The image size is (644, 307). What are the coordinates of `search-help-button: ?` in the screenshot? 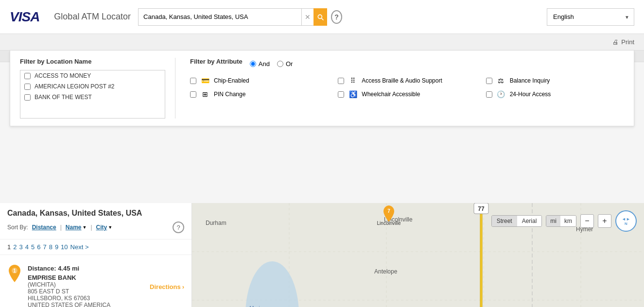 It's located at (336, 17).